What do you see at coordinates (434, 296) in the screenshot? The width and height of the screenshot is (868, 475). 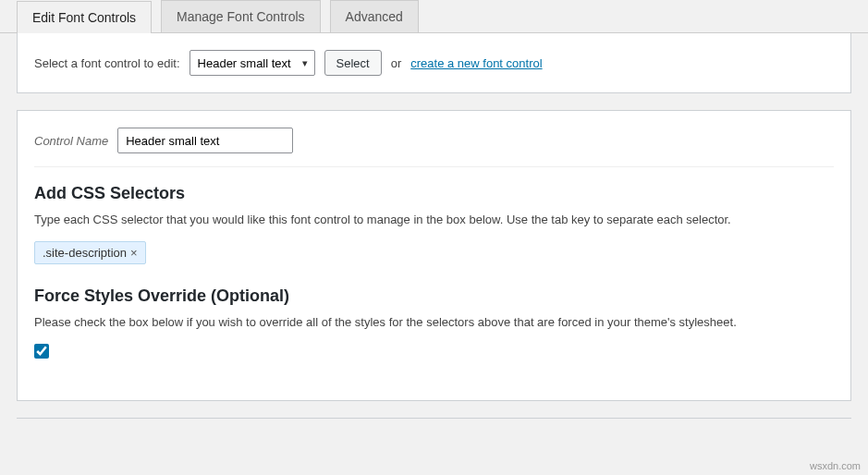 I see `force-override-title: Force Styles Override (Optional)` at bounding box center [434, 296].